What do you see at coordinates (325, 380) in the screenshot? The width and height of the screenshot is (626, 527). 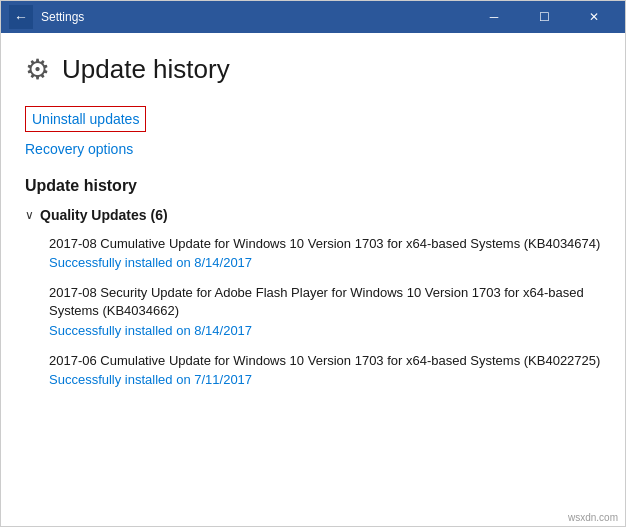 I see `update-status-3: Successfully installed on 7/11/2017` at bounding box center [325, 380].